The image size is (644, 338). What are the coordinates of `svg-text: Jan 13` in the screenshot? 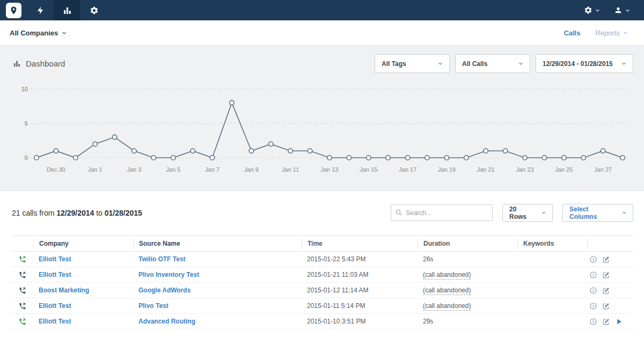 It's located at (330, 170).